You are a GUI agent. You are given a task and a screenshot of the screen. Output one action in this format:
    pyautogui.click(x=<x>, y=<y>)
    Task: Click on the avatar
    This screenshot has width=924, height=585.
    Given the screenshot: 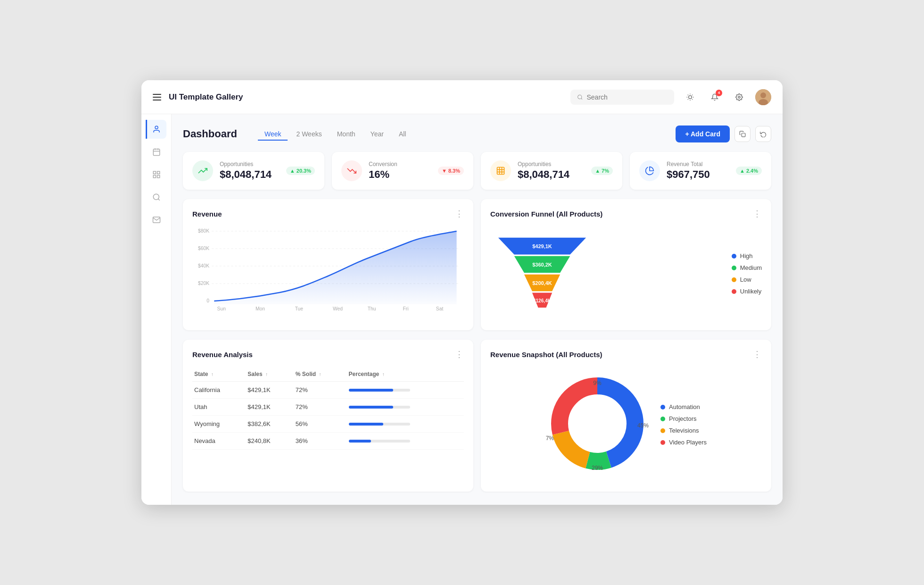 What is the action you would take?
    pyautogui.click(x=763, y=97)
    